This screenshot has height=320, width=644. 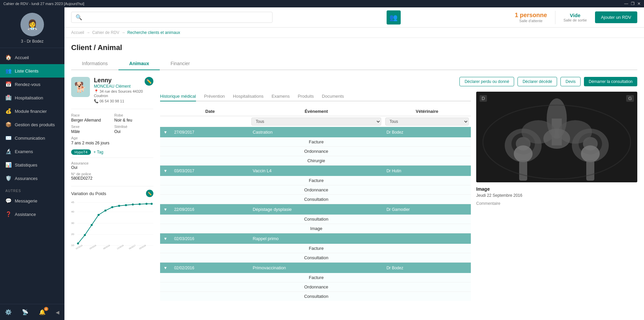 I want to click on sidebar-item-communication: ✉️ Communication, so click(x=32, y=138).